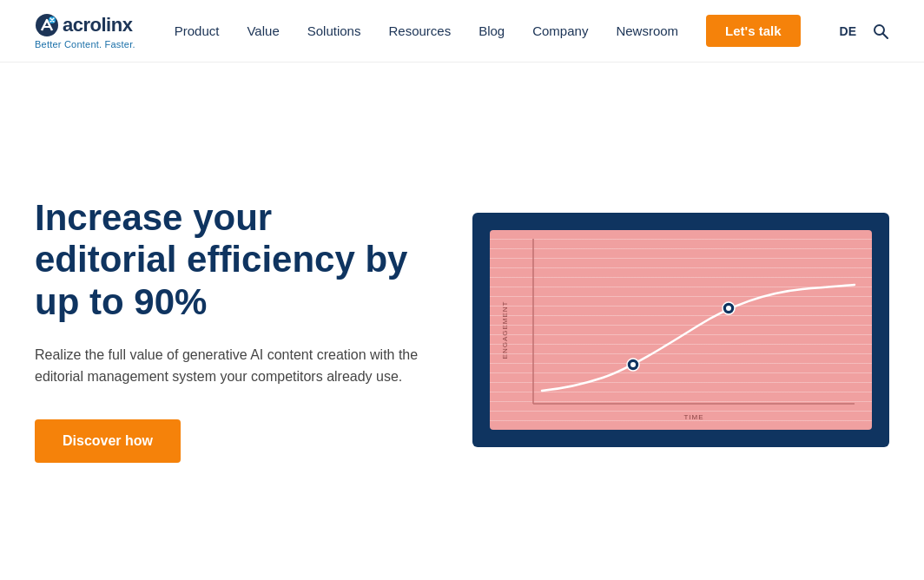 The width and height of the screenshot is (924, 580). What do you see at coordinates (753, 31) in the screenshot?
I see `lets-talk-button: Let's talk` at bounding box center [753, 31].